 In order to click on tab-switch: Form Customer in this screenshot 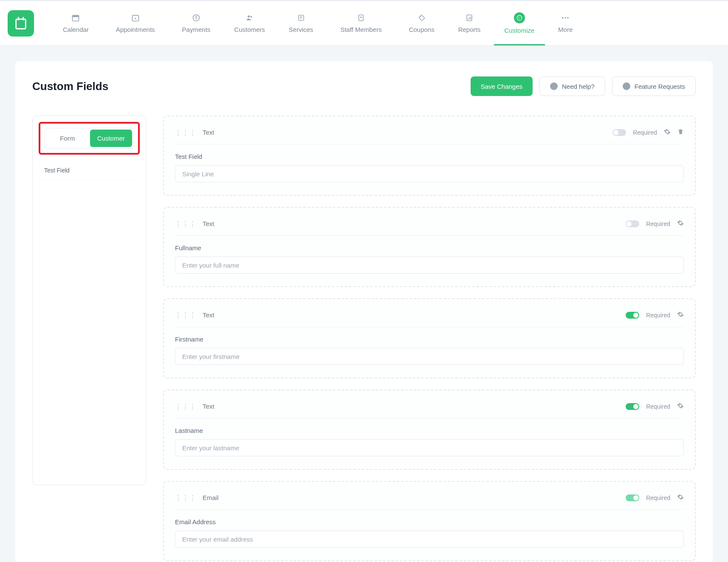, I will do `click(89, 138)`.